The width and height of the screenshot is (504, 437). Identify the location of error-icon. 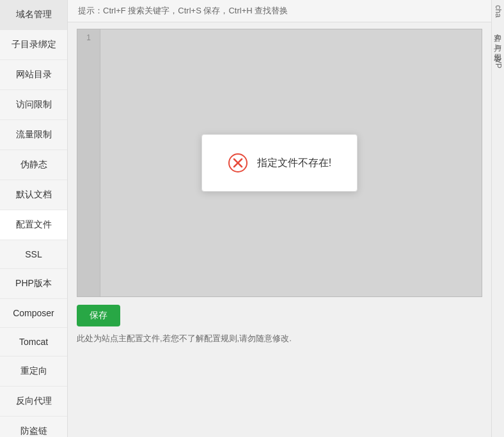
(238, 163).